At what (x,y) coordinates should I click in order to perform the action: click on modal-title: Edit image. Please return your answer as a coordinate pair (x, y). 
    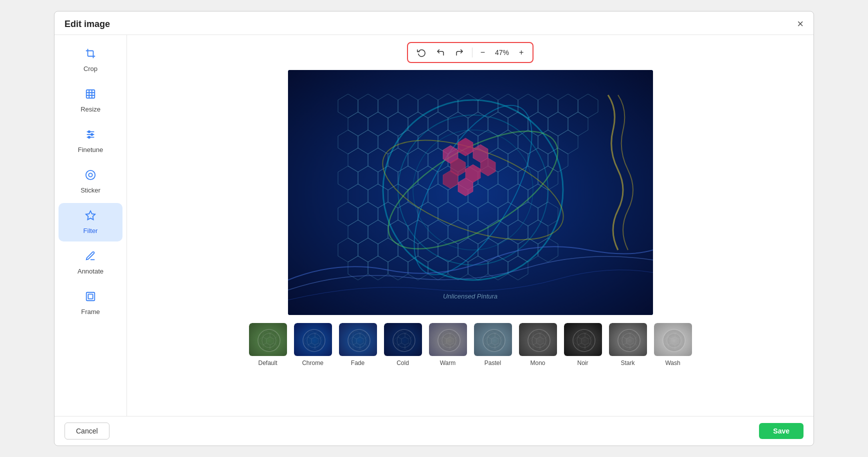
    Looking at the image, I should click on (87, 24).